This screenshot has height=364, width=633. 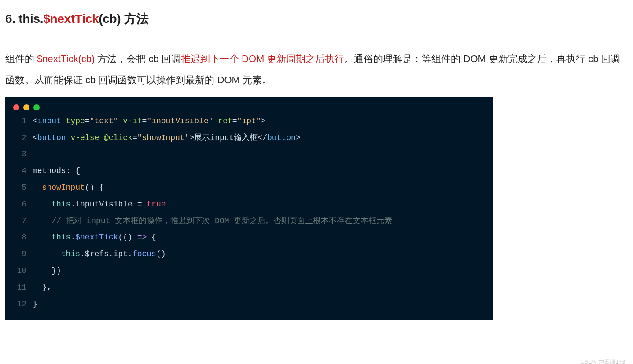 What do you see at coordinates (35, 154) in the screenshot?
I see `line-content` at bounding box center [35, 154].